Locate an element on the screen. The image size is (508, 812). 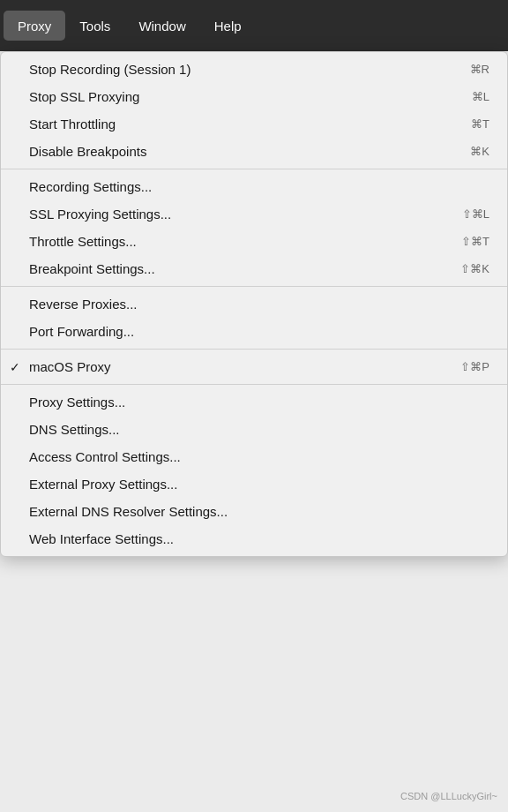
menu-bar-window: Window is located at coordinates (162, 26).